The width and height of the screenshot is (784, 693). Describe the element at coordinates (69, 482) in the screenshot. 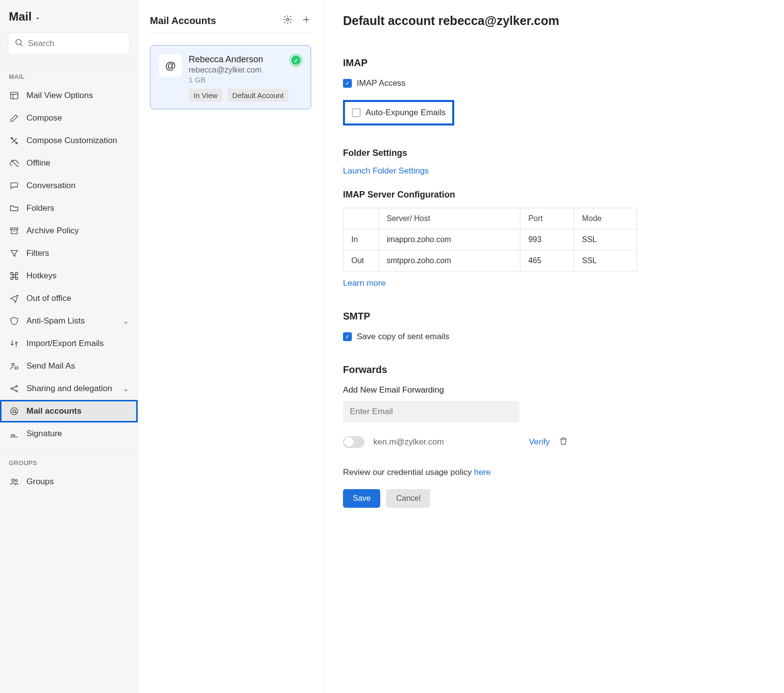

I see `sidebar-item-groups: Groups` at that location.